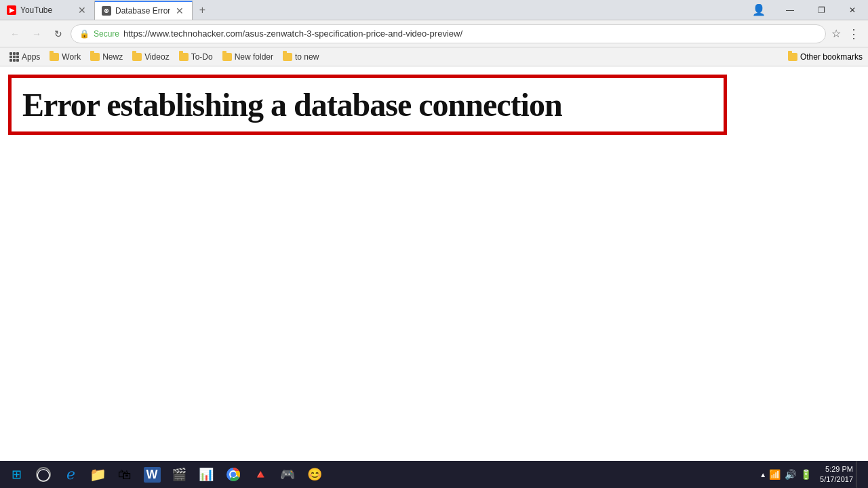 The image size is (868, 488). I want to click on apps-grid-icon, so click(14, 57).